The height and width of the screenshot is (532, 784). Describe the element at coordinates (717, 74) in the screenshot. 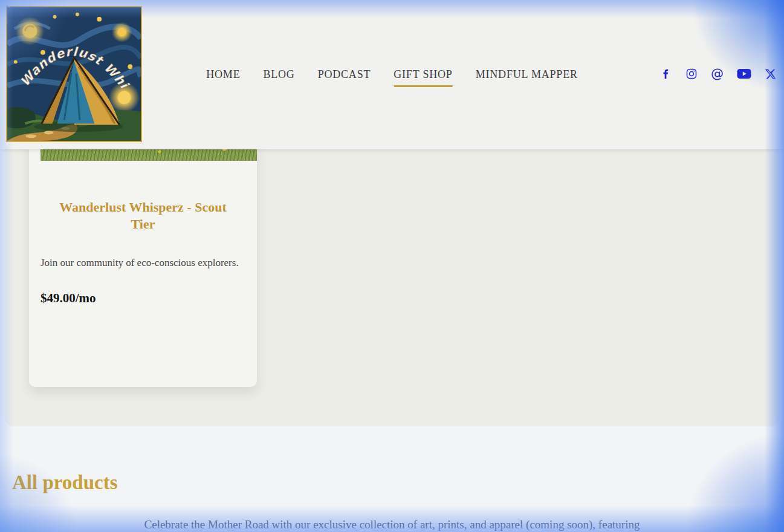

I see `threads-icon: @` at that location.